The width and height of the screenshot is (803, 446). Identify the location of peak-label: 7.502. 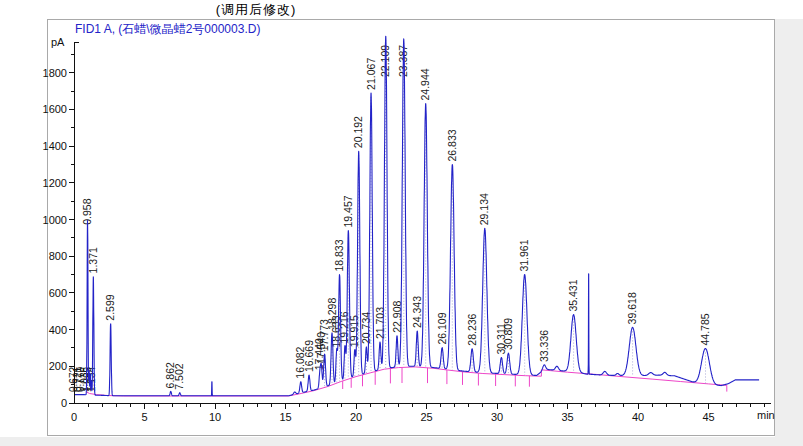
(179, 376).